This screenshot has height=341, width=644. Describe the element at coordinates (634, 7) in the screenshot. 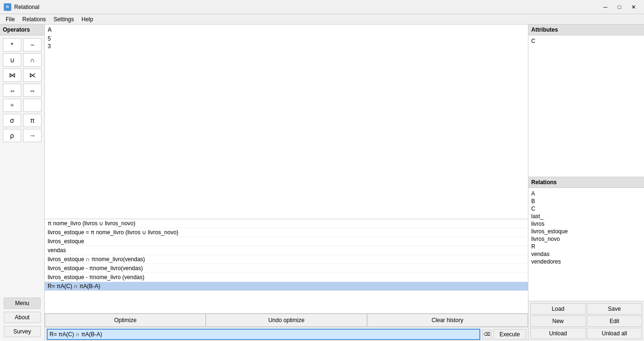

I see `close-button: ✕` at that location.